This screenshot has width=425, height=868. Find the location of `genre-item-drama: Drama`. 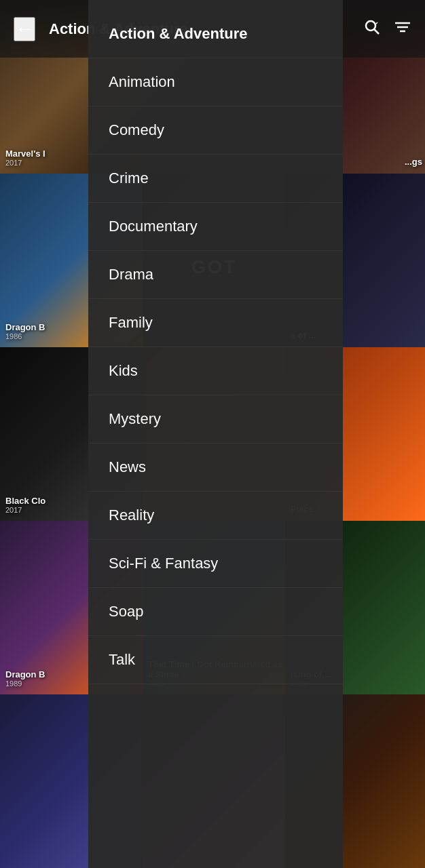

genre-item-drama: Drama is located at coordinates (216, 275).